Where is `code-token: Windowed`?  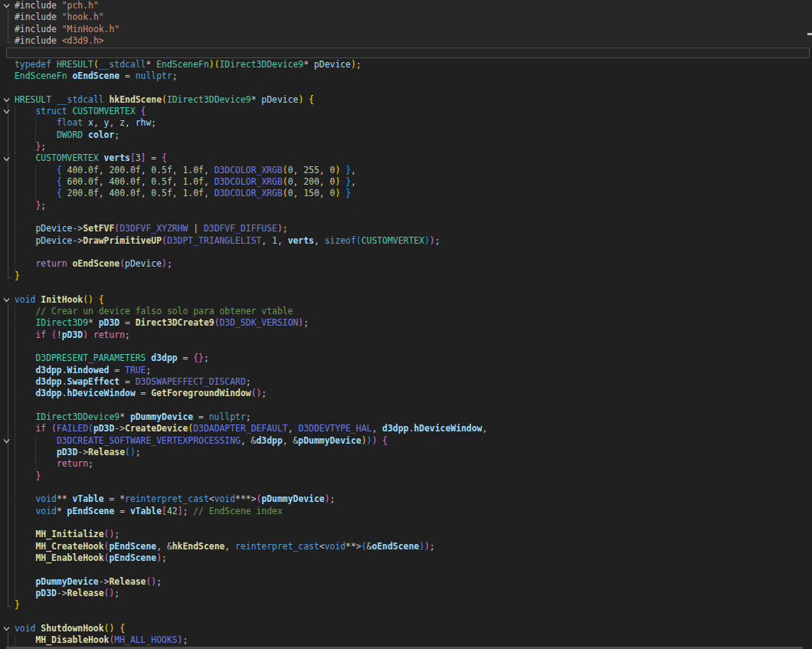 code-token: Windowed is located at coordinates (89, 370).